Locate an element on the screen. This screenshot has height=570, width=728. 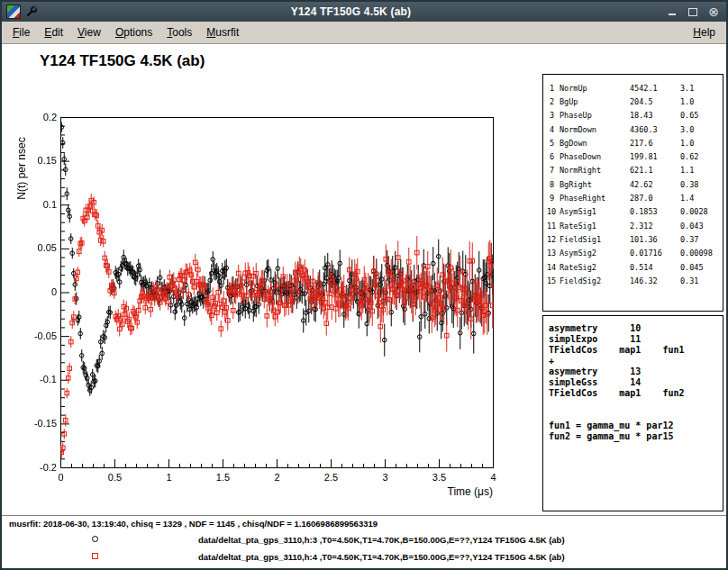
y-tick-label: 0.05 is located at coordinates (37, 248).